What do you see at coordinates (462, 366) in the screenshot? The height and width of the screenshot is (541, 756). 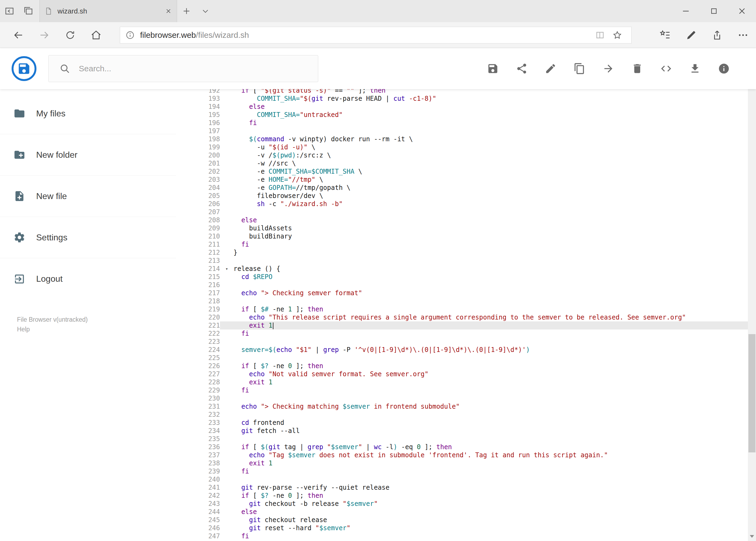 I see `code-line-226: 226 if [ $? -ne 0 ]; then` at bounding box center [462, 366].